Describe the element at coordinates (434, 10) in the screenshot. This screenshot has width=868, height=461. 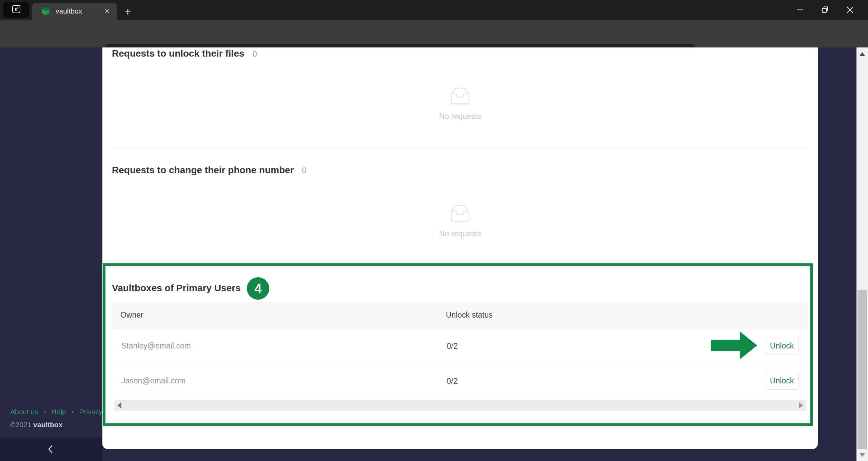
I see `tab-bar: vaultbox +` at that location.